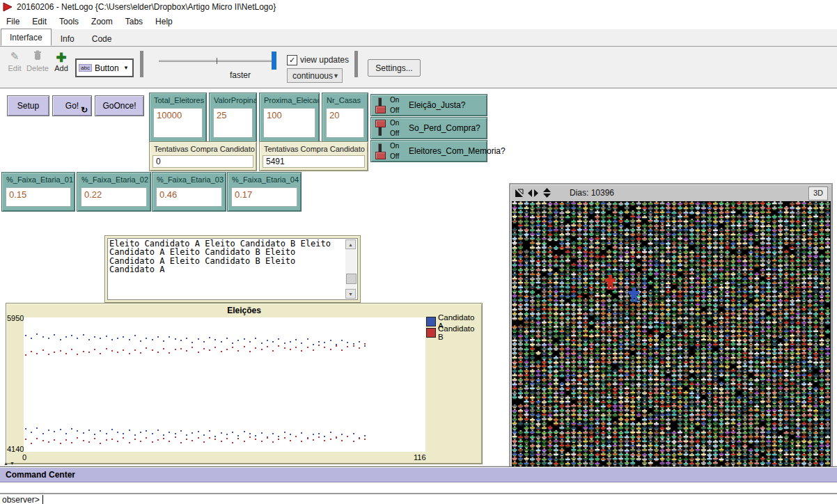 The height and width of the screenshot is (504, 837). What do you see at coordinates (114, 192) in the screenshot?
I see `input-faixa-etaria-02: %_Faixa_Etaria_020.22` at bounding box center [114, 192].